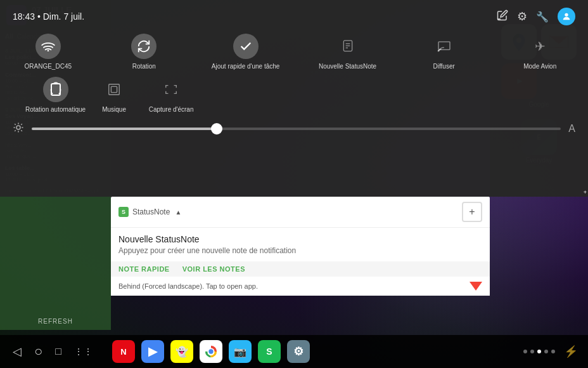 Image resolution: width=588 pixels, height=368 pixels. Describe the element at coordinates (540, 52) in the screenshot. I see `qs-tile-airplane: ✈ Mode Avion` at that location.